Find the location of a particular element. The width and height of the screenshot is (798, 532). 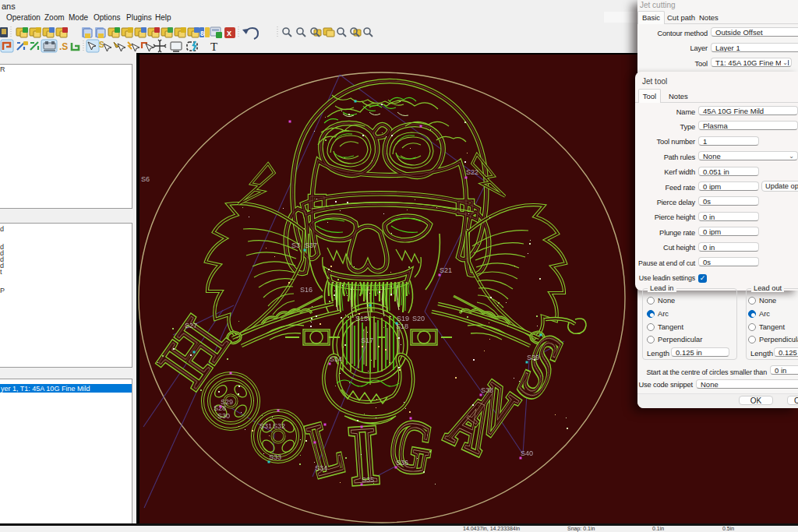

svg-text: T is located at coordinates (214, 47).